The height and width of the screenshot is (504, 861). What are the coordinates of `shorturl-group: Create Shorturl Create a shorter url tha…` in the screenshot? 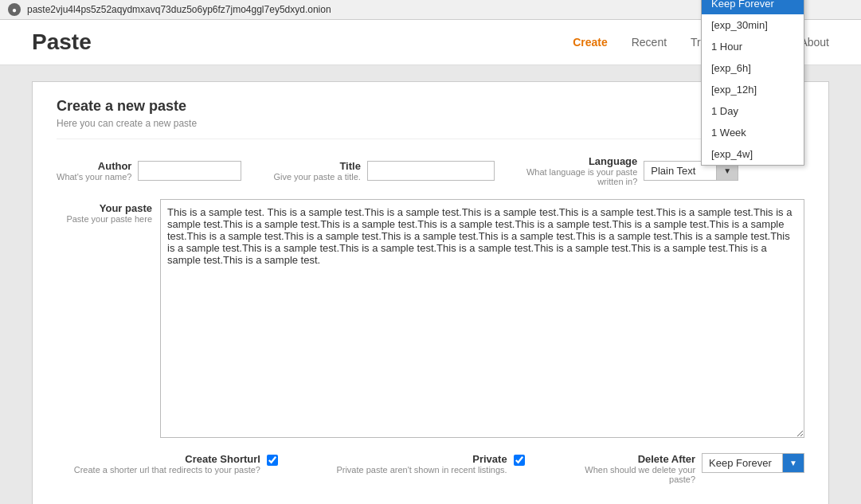 It's located at (176, 463).